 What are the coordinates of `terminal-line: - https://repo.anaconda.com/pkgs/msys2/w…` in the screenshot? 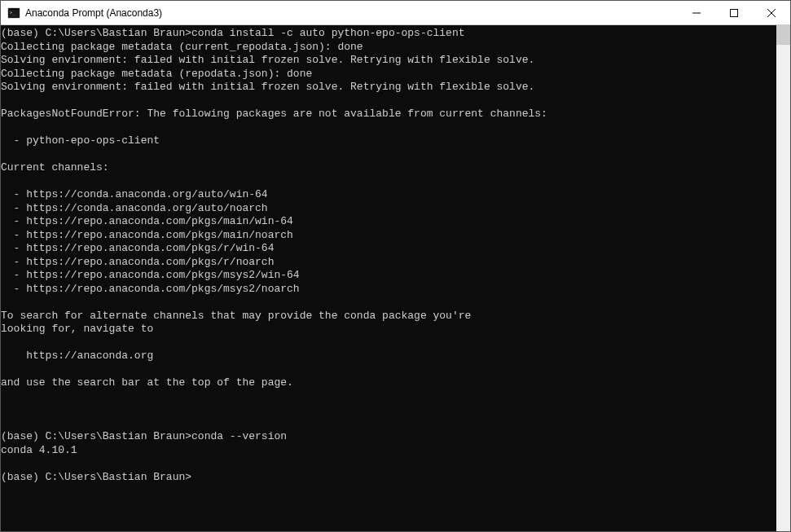 It's located at (389, 275).